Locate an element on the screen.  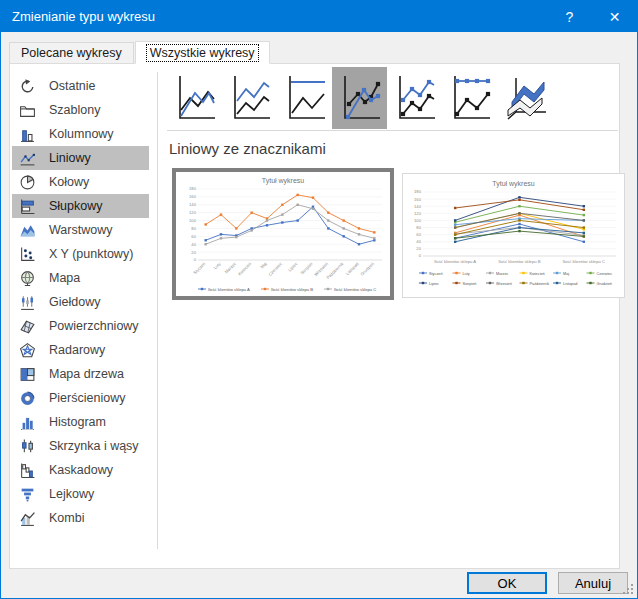
svg-text: Wrzesień is located at coordinates (504, 284).